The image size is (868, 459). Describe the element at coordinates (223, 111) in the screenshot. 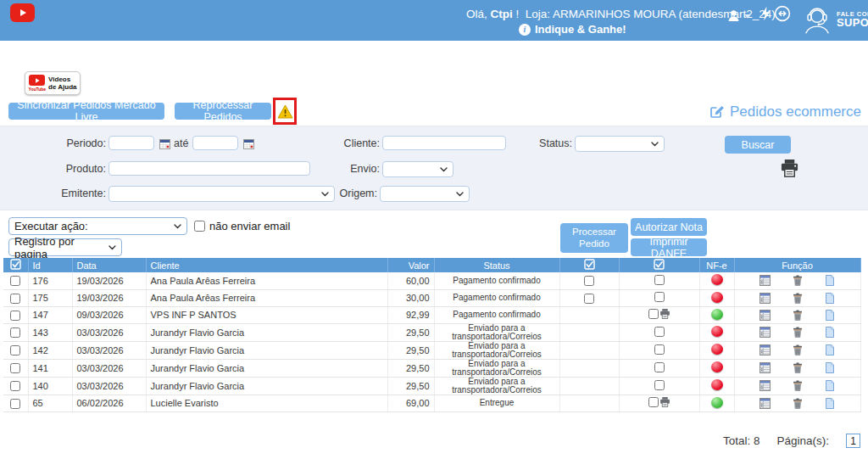

I see `reprocessar-pedidos-button: Reprocessar Pedidos` at that location.